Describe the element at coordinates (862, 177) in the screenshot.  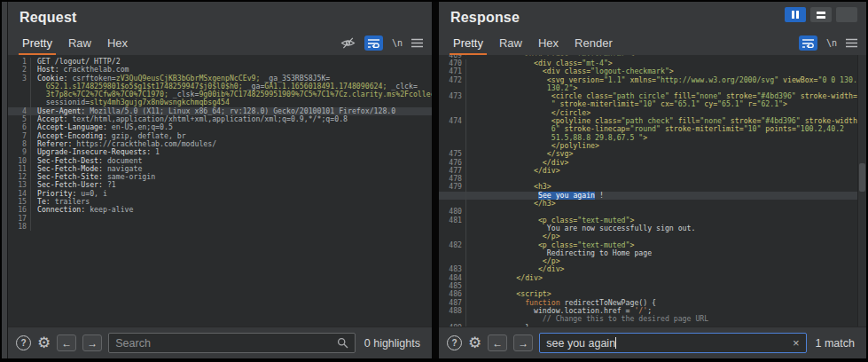
I see `response-scrollbar-thumb` at that location.